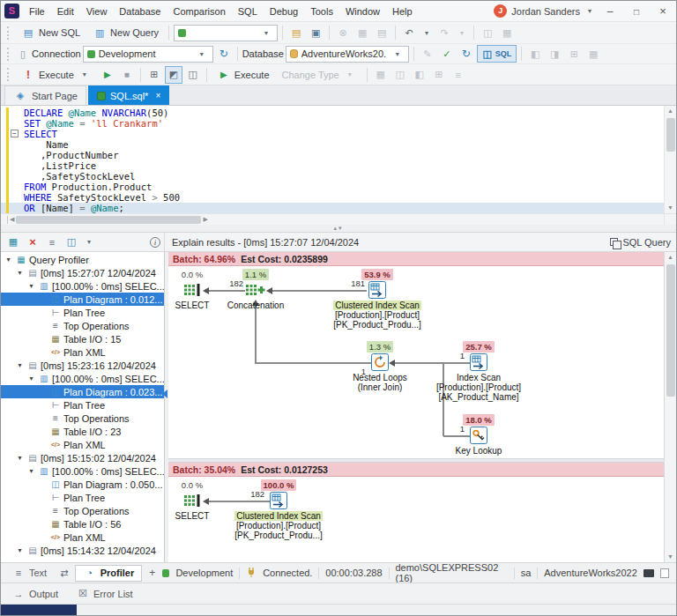 This screenshot has height=616, width=677. Describe the element at coordinates (332, 113) in the screenshot. I see `code-line: DECLARE @Name NVARCHAR(50)` at that location.